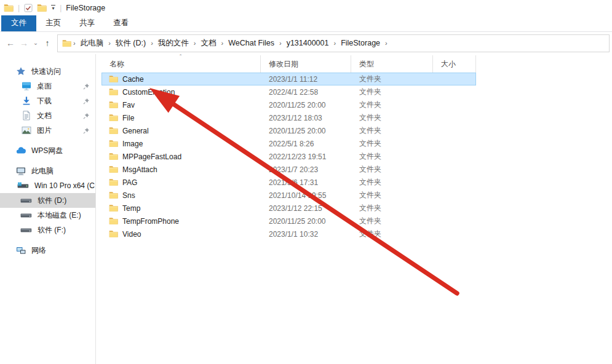 The width and height of the screenshot is (612, 364). What do you see at coordinates (48, 130) in the screenshot?
I see `sidebar-item-pictures: 图片` at bounding box center [48, 130].